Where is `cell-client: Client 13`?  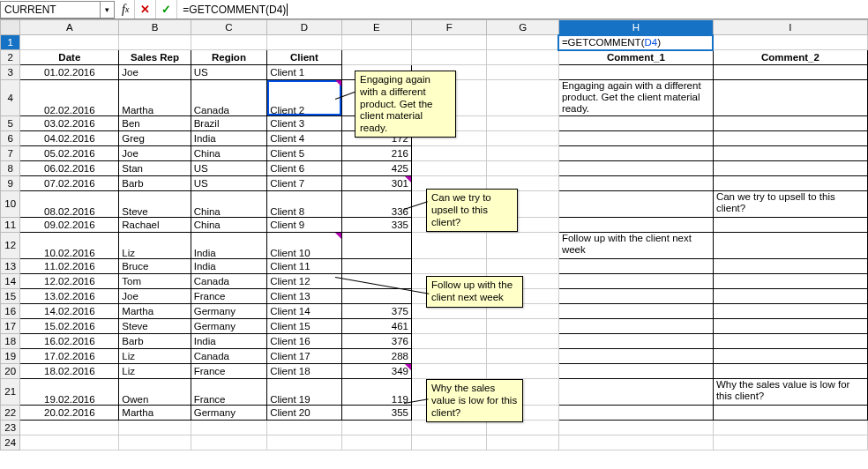
cell-client: Client 13 is located at coordinates (304, 296).